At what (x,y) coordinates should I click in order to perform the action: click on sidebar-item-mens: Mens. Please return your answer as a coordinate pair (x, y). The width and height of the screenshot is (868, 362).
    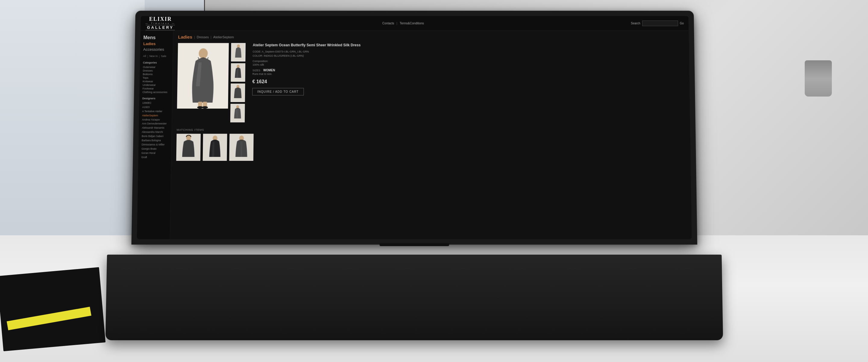
    Looking at the image, I should click on (157, 38).